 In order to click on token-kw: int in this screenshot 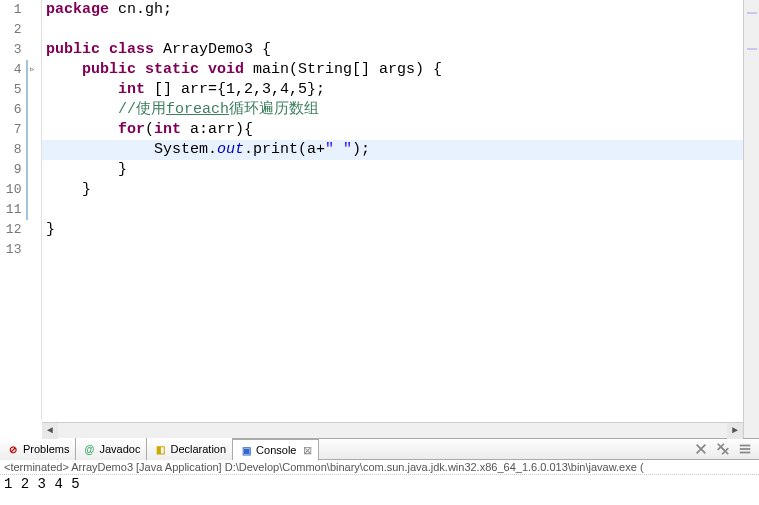, I will do `click(132, 90)`.